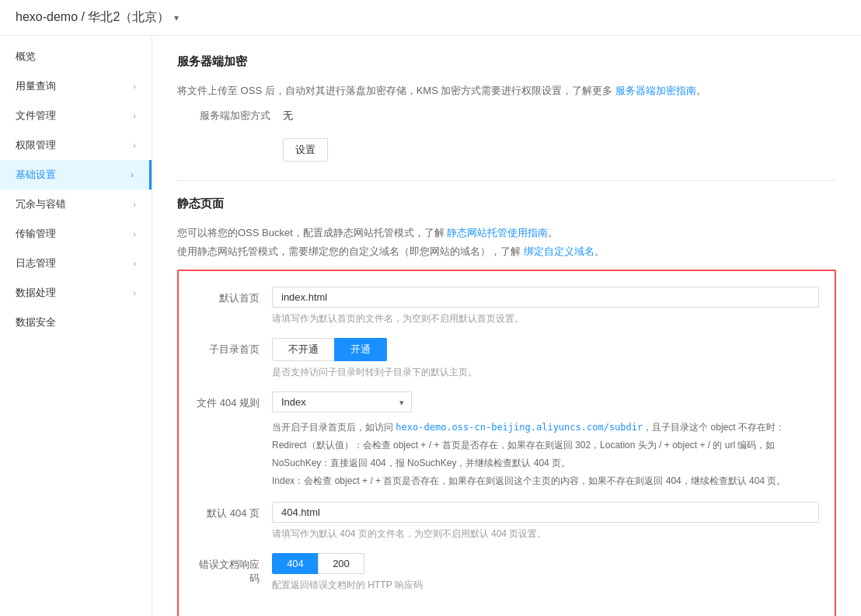  What do you see at coordinates (546, 586) in the screenshot?
I see `error-response-hint: 配置返回错误文档时的 HTTP 响应码` at bounding box center [546, 586].